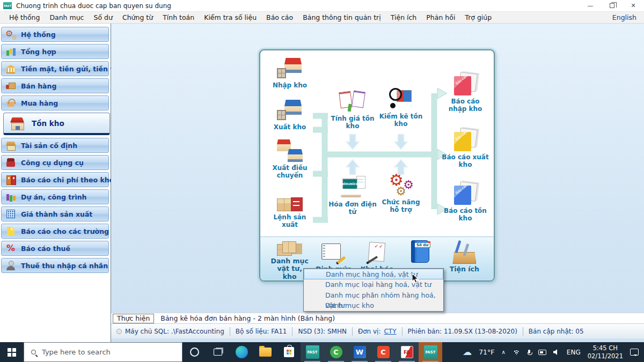  I want to click on status-bar: Máy chủ SQL: .\FastAccounting Bộ số liệu…, so click(378, 331).